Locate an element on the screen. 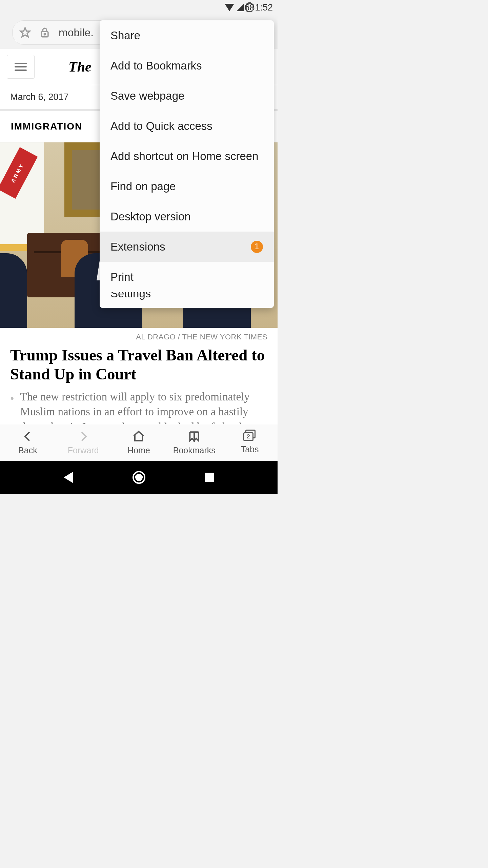  chevron-left-icon is located at coordinates (28, 436).